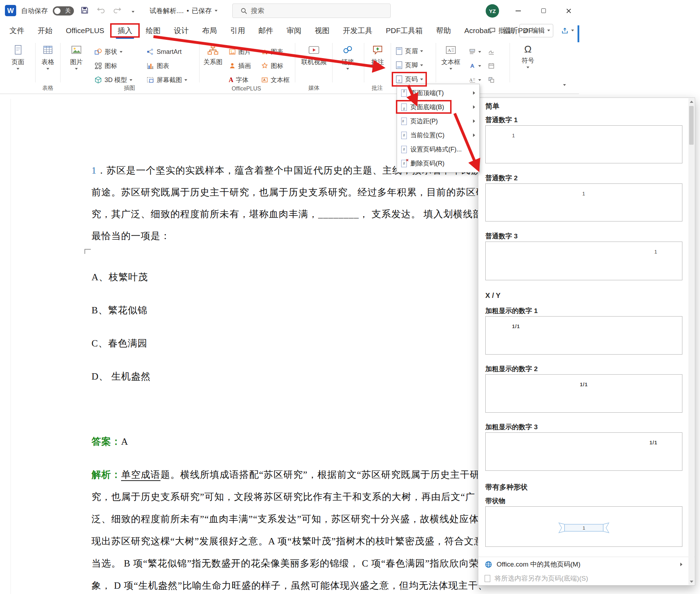 This screenshot has height=594, width=700. I want to click on org-chart-icon, so click(213, 50).